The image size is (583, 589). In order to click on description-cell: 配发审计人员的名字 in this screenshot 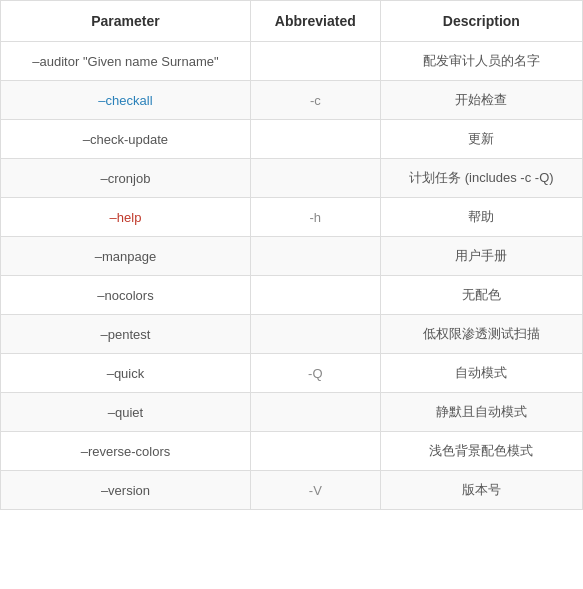, I will do `click(481, 62)`.